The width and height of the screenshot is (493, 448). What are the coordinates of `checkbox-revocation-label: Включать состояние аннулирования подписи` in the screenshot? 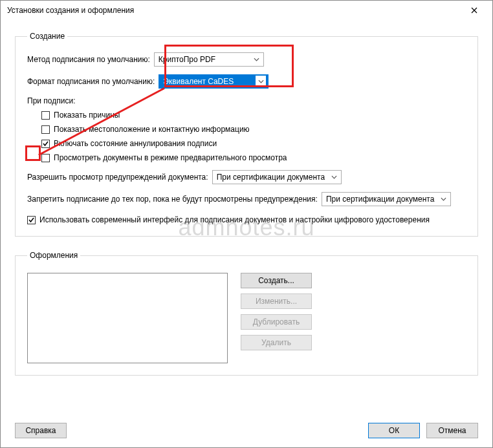 It's located at (135, 144).